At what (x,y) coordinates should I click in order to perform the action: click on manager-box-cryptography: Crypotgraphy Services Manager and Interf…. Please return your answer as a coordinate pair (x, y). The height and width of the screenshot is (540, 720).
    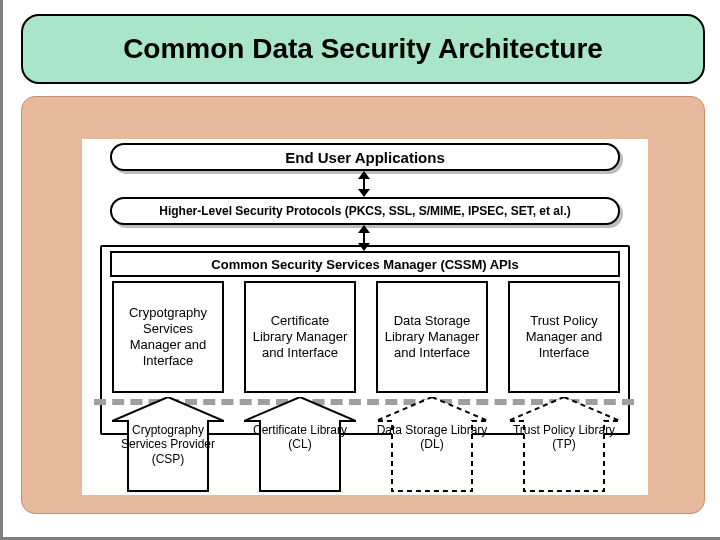
    Looking at the image, I should click on (168, 337).